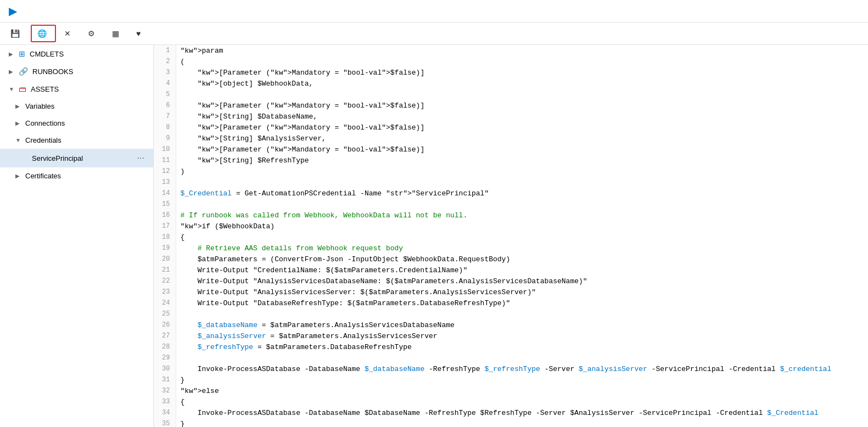 The width and height of the screenshot is (868, 427). Describe the element at coordinates (511, 237) in the screenshot. I see `table-row: 18{` at that location.